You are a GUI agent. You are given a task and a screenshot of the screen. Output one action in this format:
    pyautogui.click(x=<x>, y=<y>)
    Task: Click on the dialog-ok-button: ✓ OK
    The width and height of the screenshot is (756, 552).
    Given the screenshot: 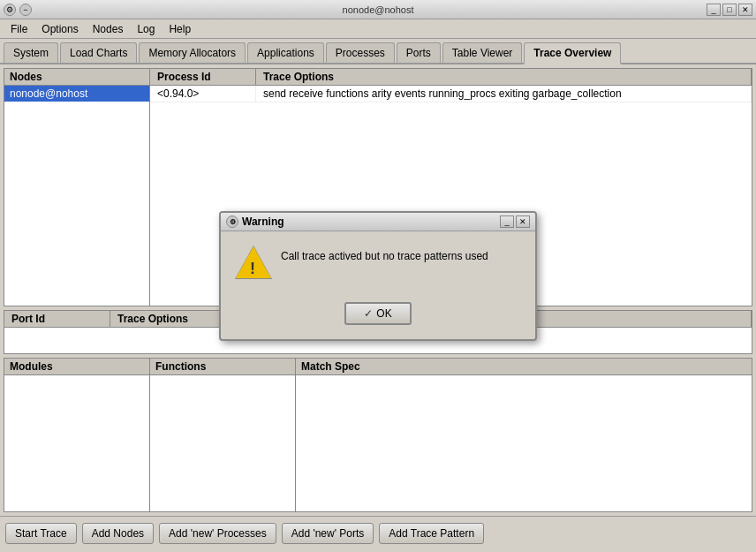 What is the action you would take?
    pyautogui.click(x=378, y=314)
    